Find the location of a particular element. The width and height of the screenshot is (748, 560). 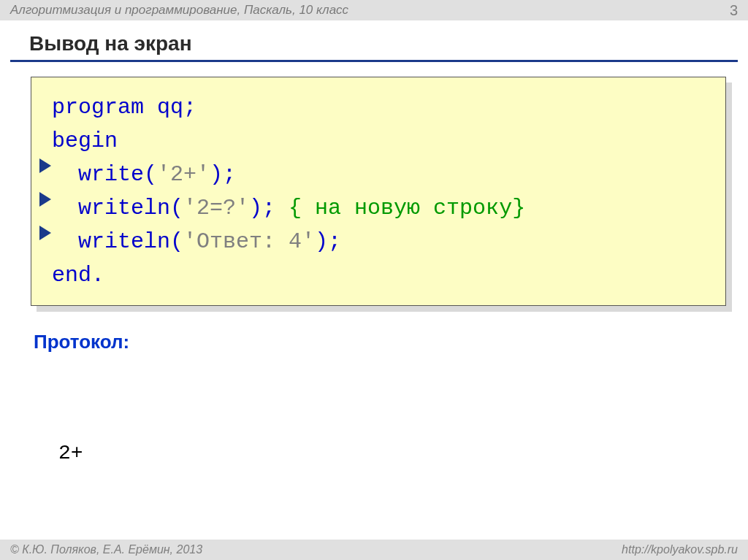

copyright-text: © К.Ю. Поляков, Е.А. Ерёмин, 2013 is located at coordinates (107, 550).